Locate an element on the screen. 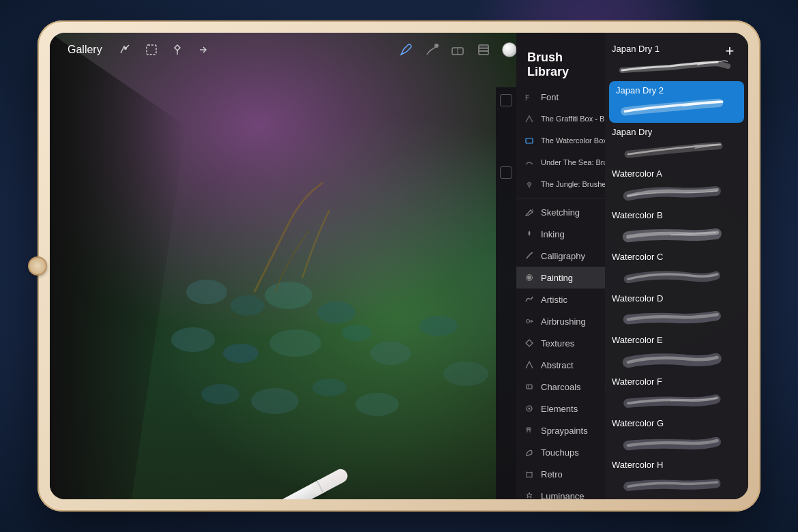 This screenshot has width=798, height=532. brush-preview-watercolor-b is located at coordinates (677, 233).